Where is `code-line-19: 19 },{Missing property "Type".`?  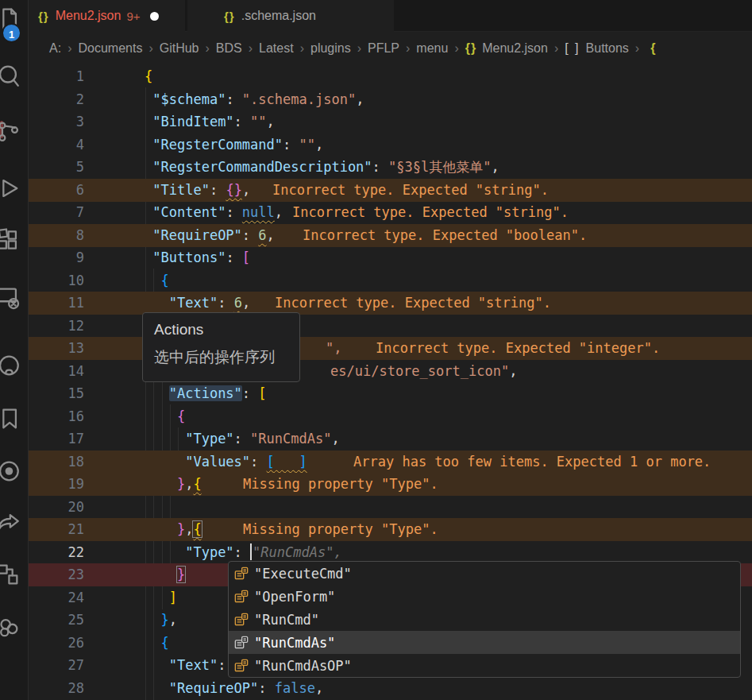
code-line-19: 19 },{Missing property "Type". is located at coordinates (391, 485).